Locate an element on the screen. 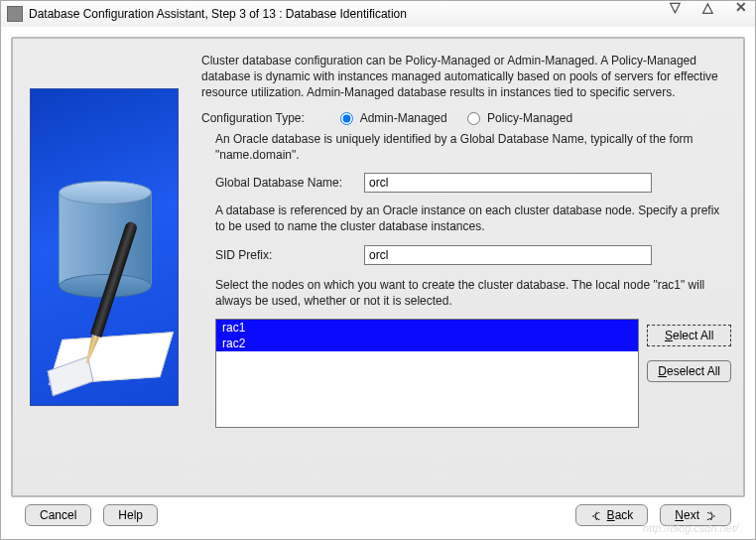 Image resolution: width=756 pixels, height=540 pixels. back-button: ⦓ Back is located at coordinates (612, 515).